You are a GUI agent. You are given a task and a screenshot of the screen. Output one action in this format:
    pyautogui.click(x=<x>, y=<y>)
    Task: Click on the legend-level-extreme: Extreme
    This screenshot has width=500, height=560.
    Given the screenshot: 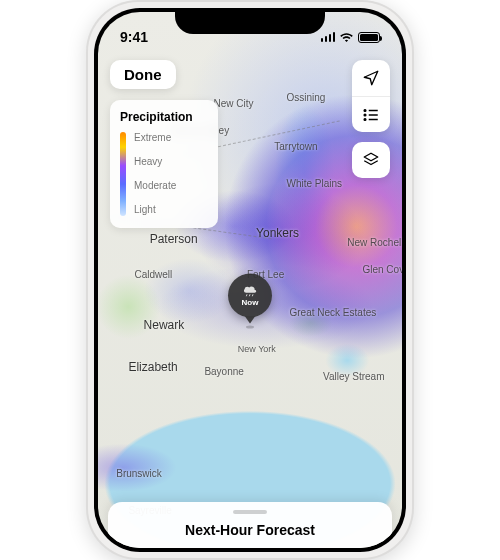 What is the action you would take?
    pyautogui.click(x=155, y=138)
    